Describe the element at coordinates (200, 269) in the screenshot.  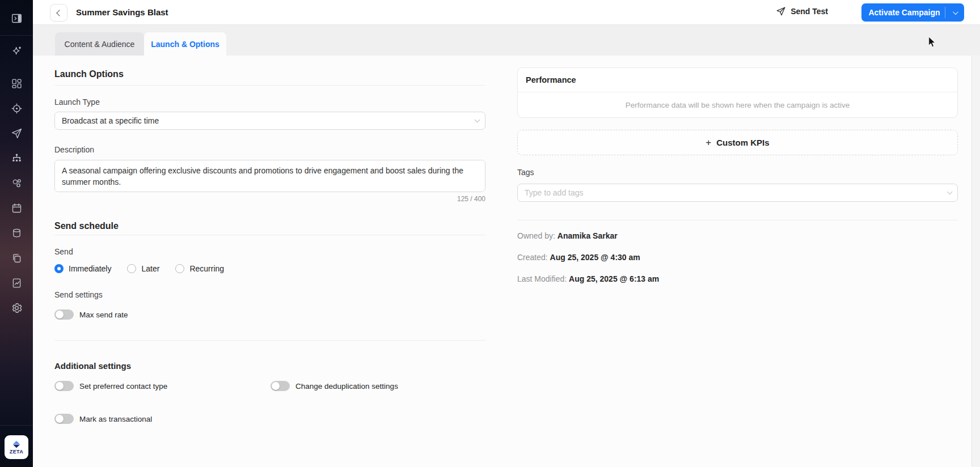
I see `radio-recurring: Recurring` at that location.